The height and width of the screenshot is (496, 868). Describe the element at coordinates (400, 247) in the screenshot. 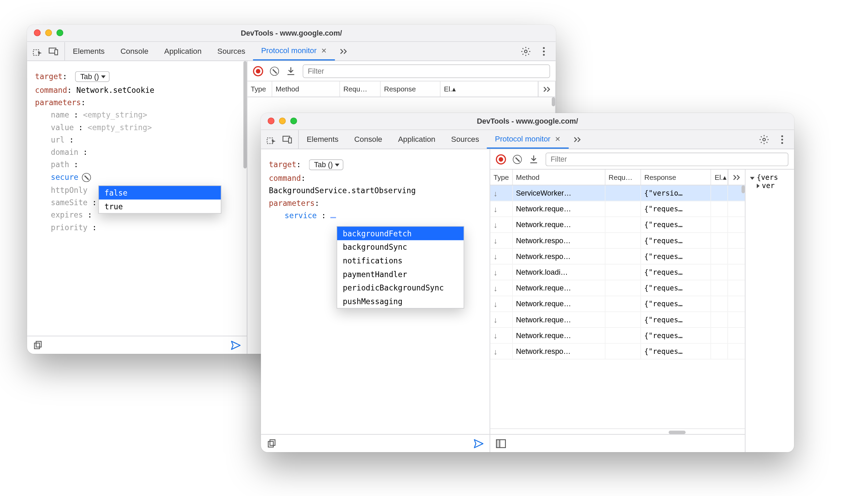

I see `ac-item: backgroundSync` at that location.